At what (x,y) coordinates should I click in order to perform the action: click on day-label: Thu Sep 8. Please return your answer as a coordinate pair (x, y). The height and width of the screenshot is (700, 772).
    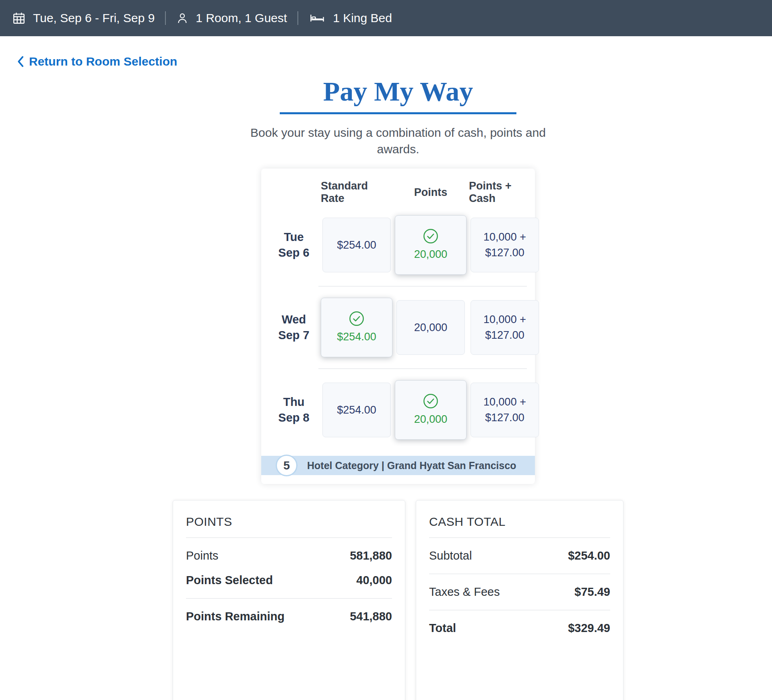
    Looking at the image, I should click on (294, 410).